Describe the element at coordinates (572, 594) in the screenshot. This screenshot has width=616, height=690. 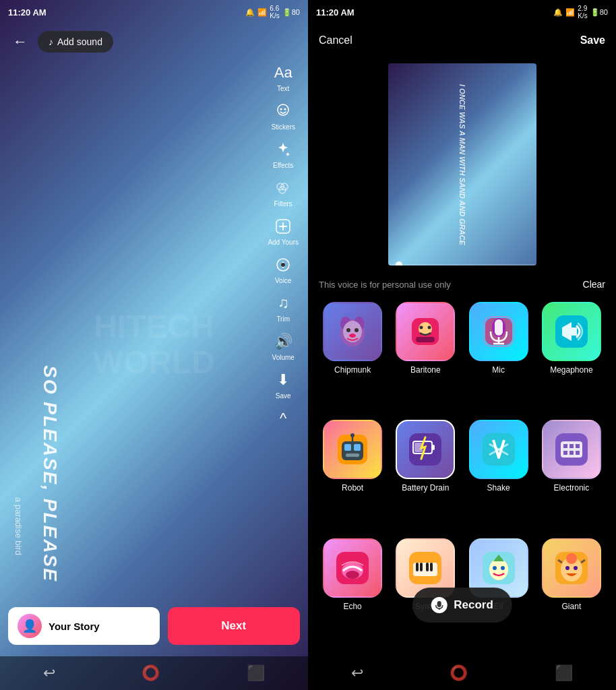
I see `effect-giant: Giant` at that location.